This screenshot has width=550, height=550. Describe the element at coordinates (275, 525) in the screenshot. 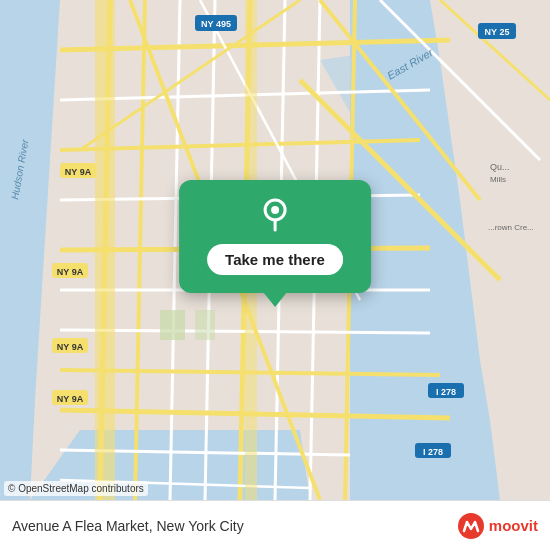

I see `bottom-bar: Avenue A Flea Market, New York City moov…` at that location.